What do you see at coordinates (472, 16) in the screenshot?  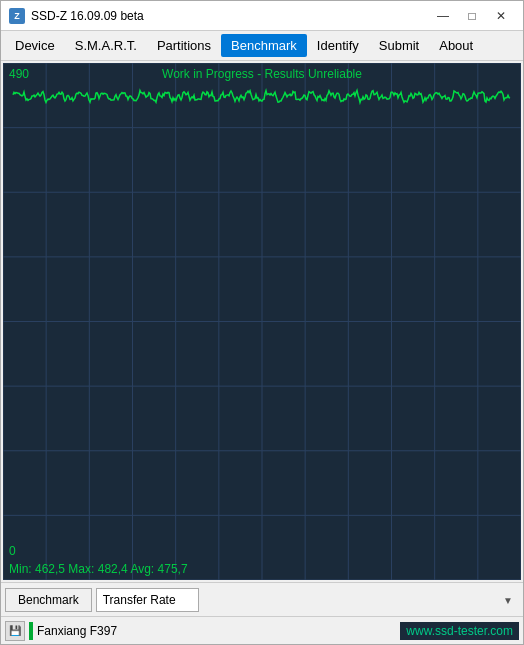 I see `window-controls: — □ ✕` at bounding box center [472, 16].